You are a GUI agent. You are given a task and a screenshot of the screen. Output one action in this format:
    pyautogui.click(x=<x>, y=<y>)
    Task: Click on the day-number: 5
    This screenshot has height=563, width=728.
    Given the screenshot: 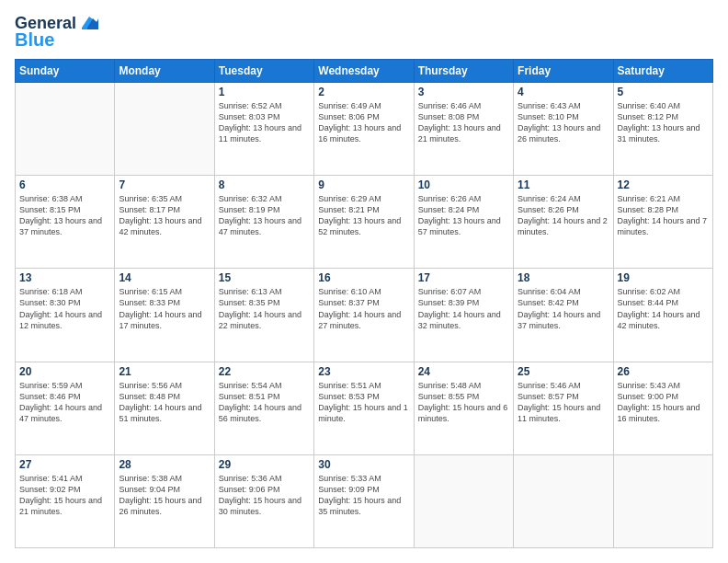 What is the action you would take?
    pyautogui.click(x=664, y=92)
    